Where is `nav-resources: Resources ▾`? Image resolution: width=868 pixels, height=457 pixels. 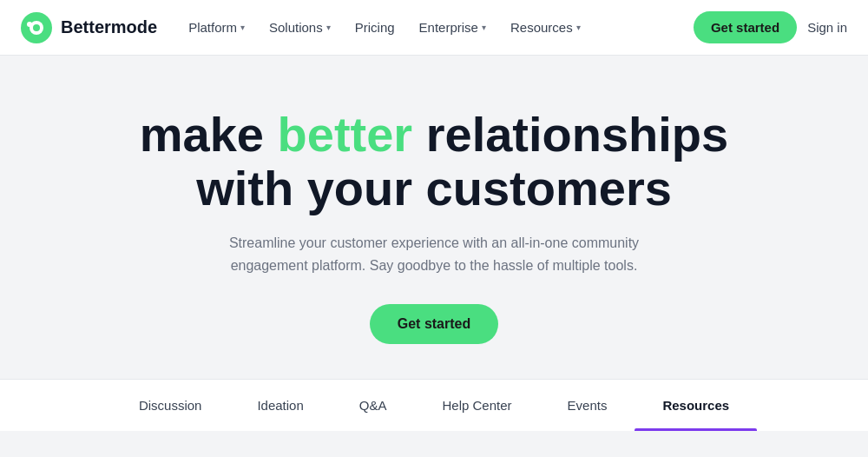
nav-resources: Resources ▾ is located at coordinates (545, 28).